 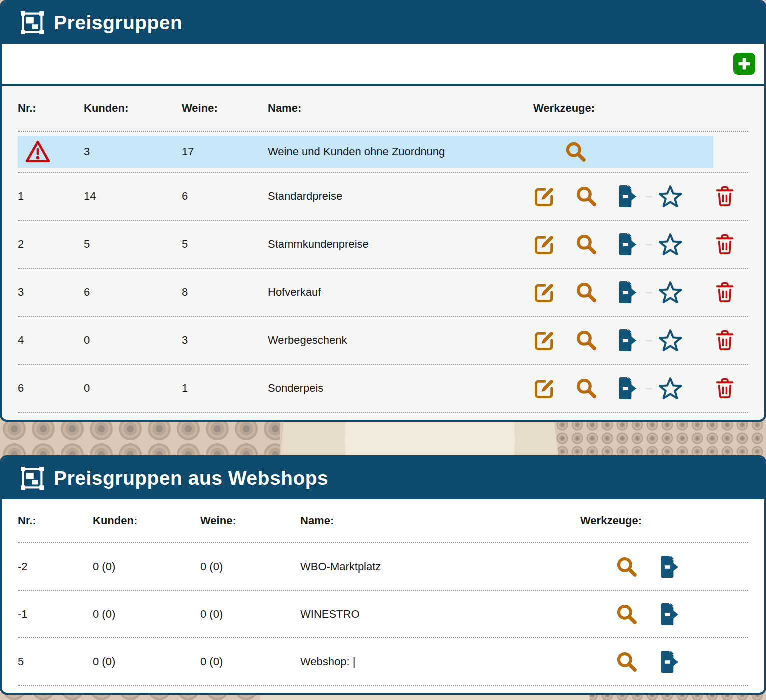 What do you see at coordinates (133, 196) in the screenshot?
I see `cell-kunden: 14` at bounding box center [133, 196].